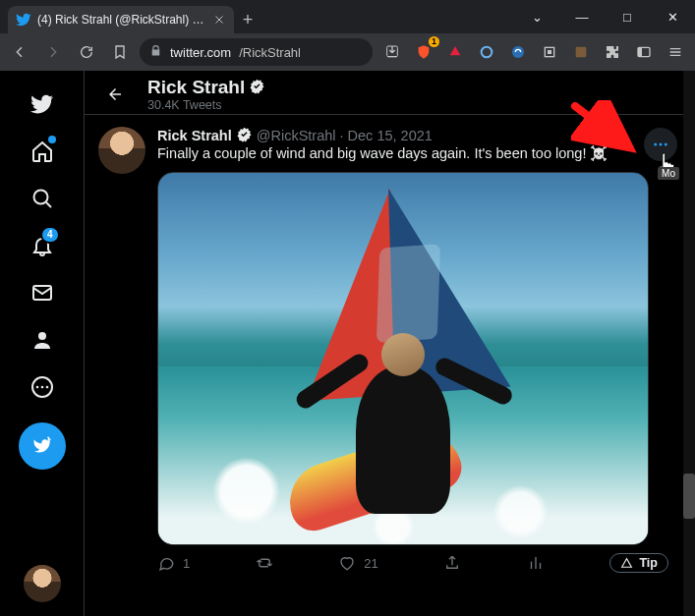 This screenshot has width=695, height=616. What do you see at coordinates (120, 52) in the screenshot?
I see `bookmark-icon` at bounding box center [120, 52].